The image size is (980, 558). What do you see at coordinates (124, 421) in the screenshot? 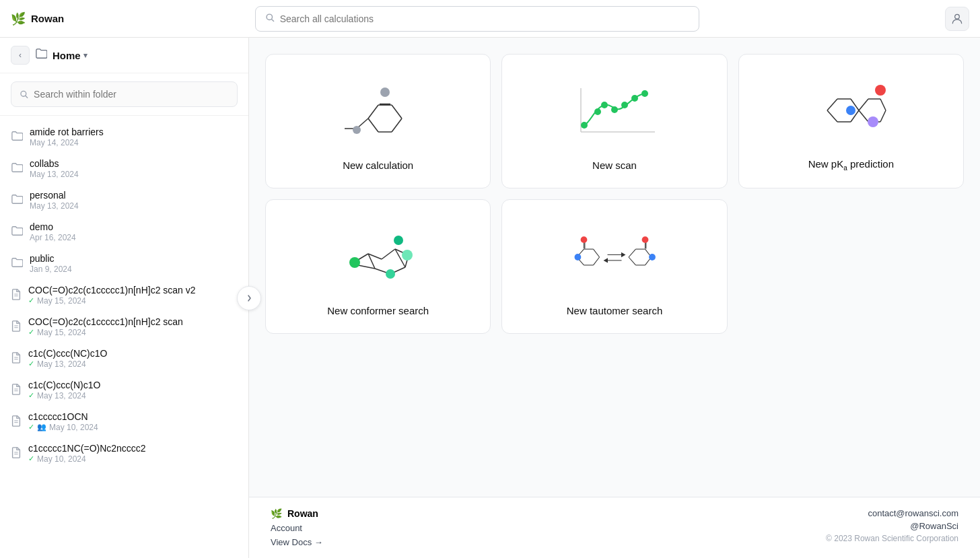
I see `sidebar-file-item: c1ccccc1OCN ✓ 👥 May 10, 2024` at bounding box center [124, 421].